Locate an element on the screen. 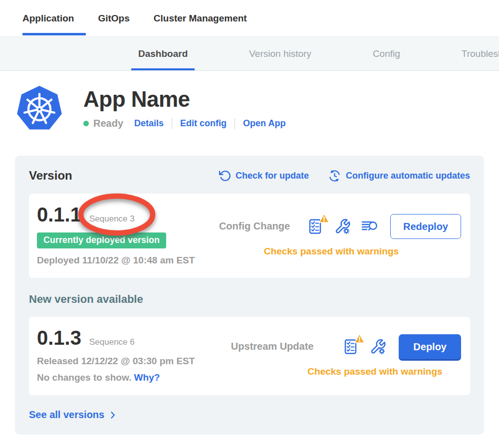 The image size is (499, 448). status-dot-icon is located at coordinates (86, 124).